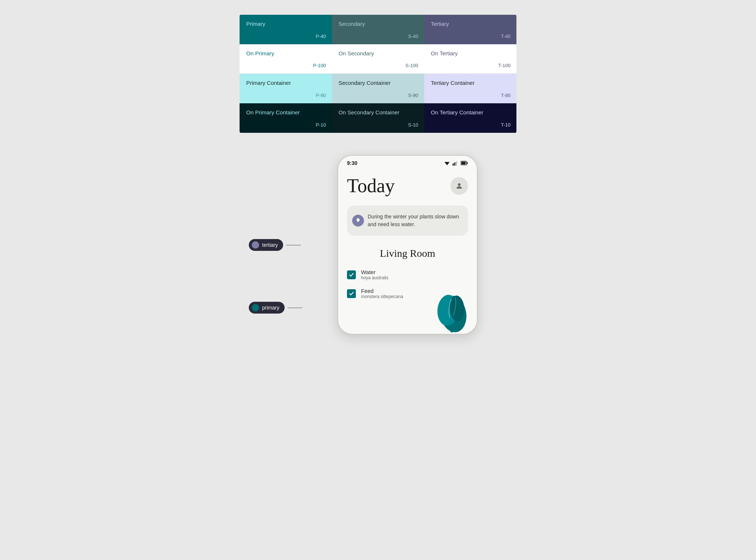  I want to click on tip-card: During the winter your plants slow down …, so click(408, 221).